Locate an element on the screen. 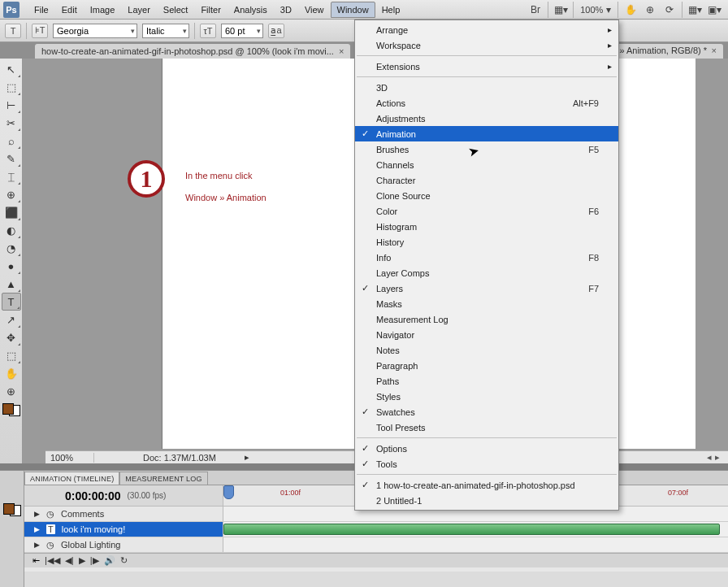 The image size is (728, 587). menu-item-arrange: Arrange is located at coordinates (487, 29).